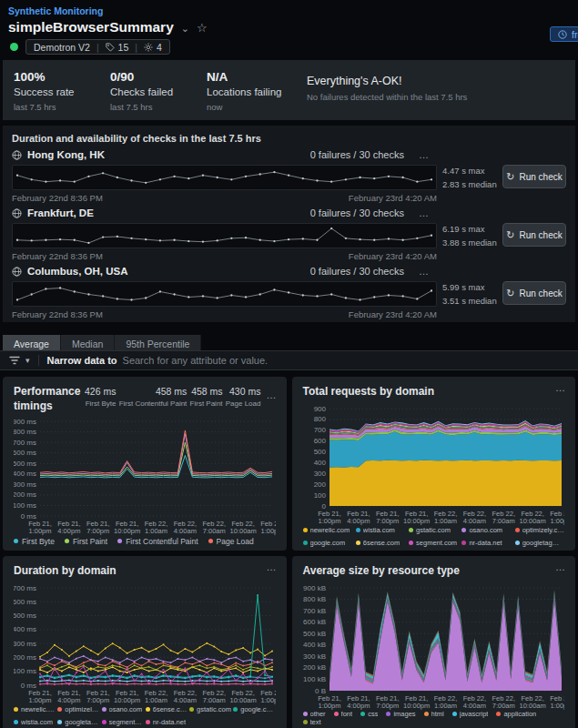 The height and width of the screenshot is (728, 578). What do you see at coordinates (153, 47) in the screenshot?
I see `metadata-count: 4` at bounding box center [153, 47].